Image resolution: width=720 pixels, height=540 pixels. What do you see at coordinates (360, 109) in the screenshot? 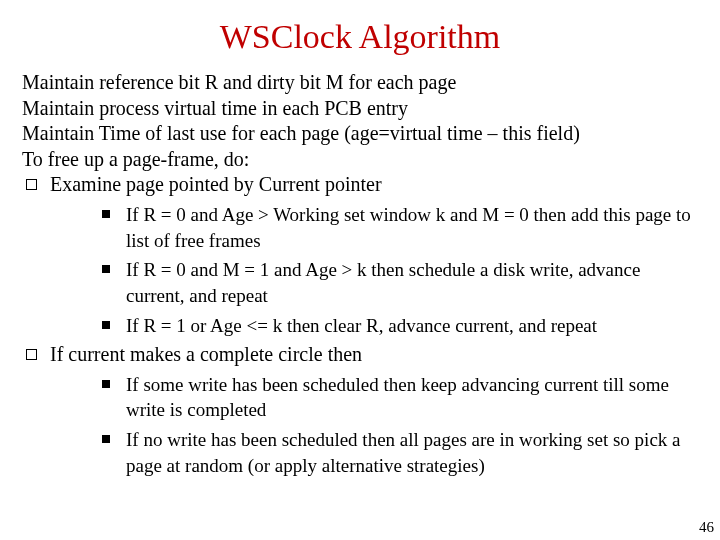
I see `intro-line-2: Maintain process virtual time in each PC…` at bounding box center [360, 109].